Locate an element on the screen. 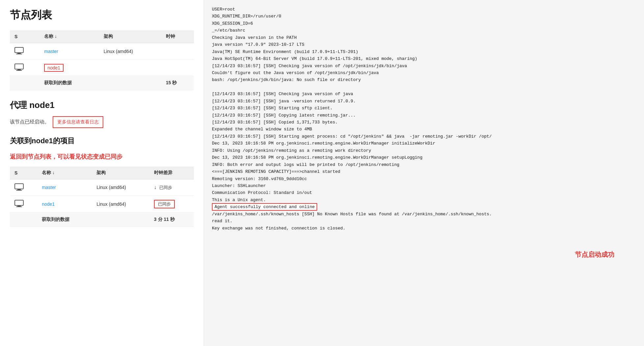 This screenshot has height=346, width=644. col-clock: 时钟 is located at coordinates (178, 37).